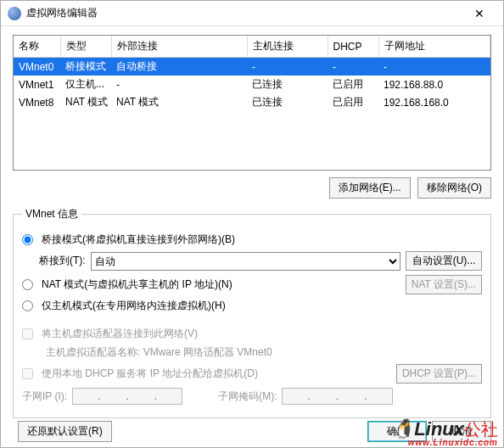 This screenshot has width=504, height=448. What do you see at coordinates (37, 47) in the screenshot?
I see `col-name: 名称` at bounding box center [37, 47].